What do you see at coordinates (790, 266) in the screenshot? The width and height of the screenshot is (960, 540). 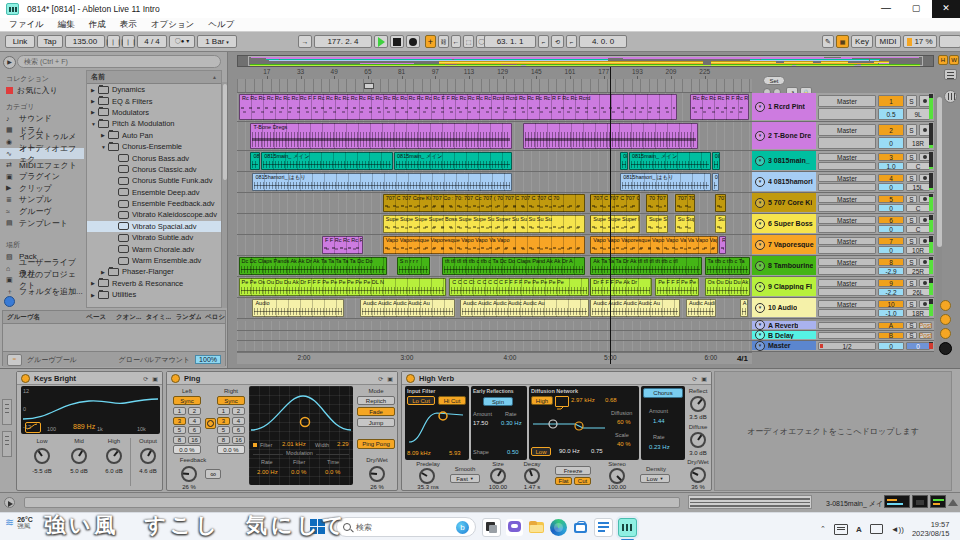 I see `track-name: 8 Tambourine` at bounding box center [790, 266].